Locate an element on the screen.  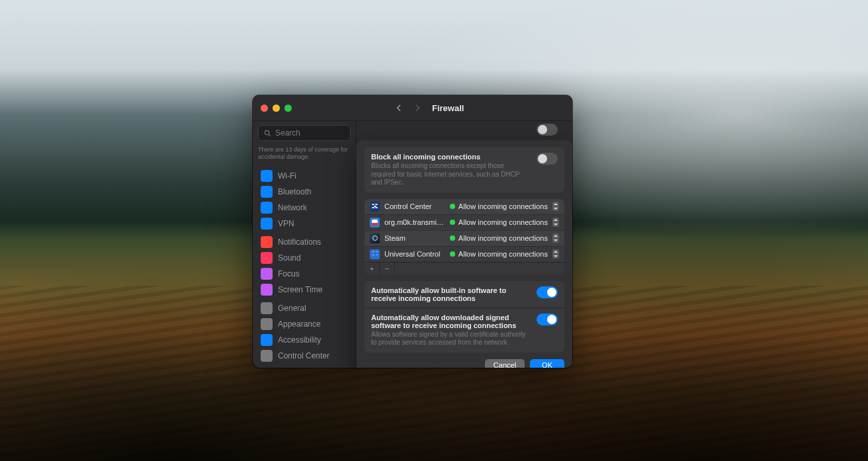
wifi-icon is located at coordinates (267, 176).